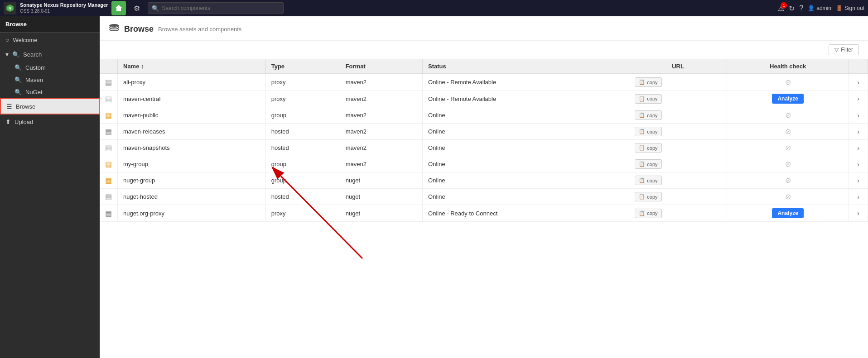 Image resolution: width=868 pixels, height=358 pixels. Describe the element at coordinates (7, 54) in the screenshot. I see `search-expand-icon: ▾` at that location.